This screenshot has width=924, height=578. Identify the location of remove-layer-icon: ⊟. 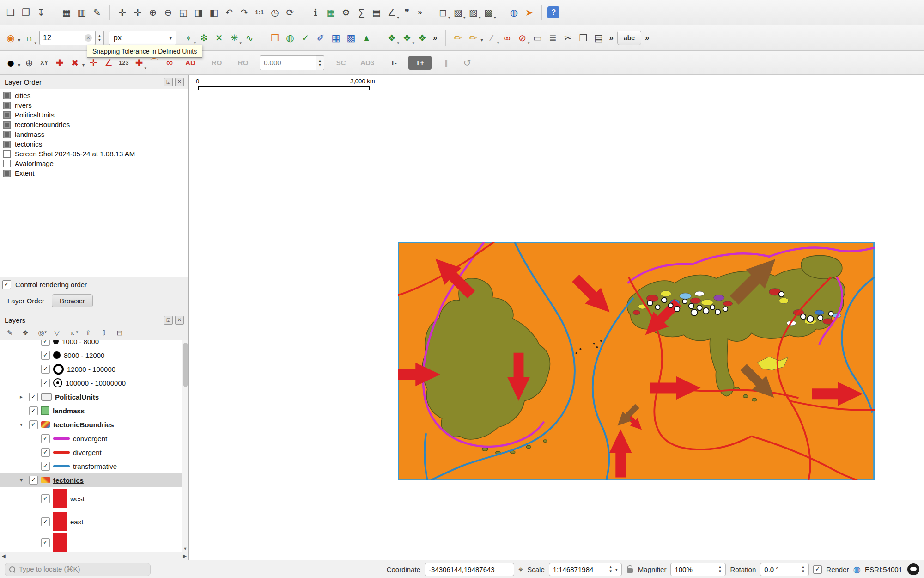
(120, 333).